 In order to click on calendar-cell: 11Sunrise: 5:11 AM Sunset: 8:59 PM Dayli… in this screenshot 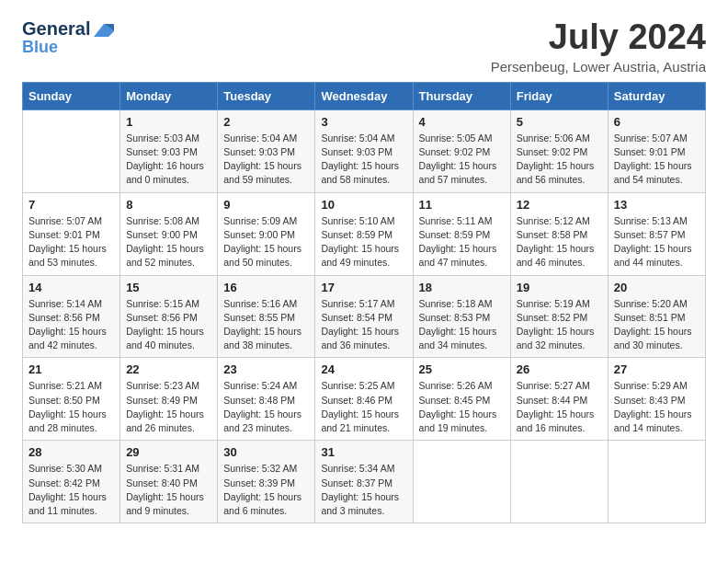, I will do `click(461, 234)`.